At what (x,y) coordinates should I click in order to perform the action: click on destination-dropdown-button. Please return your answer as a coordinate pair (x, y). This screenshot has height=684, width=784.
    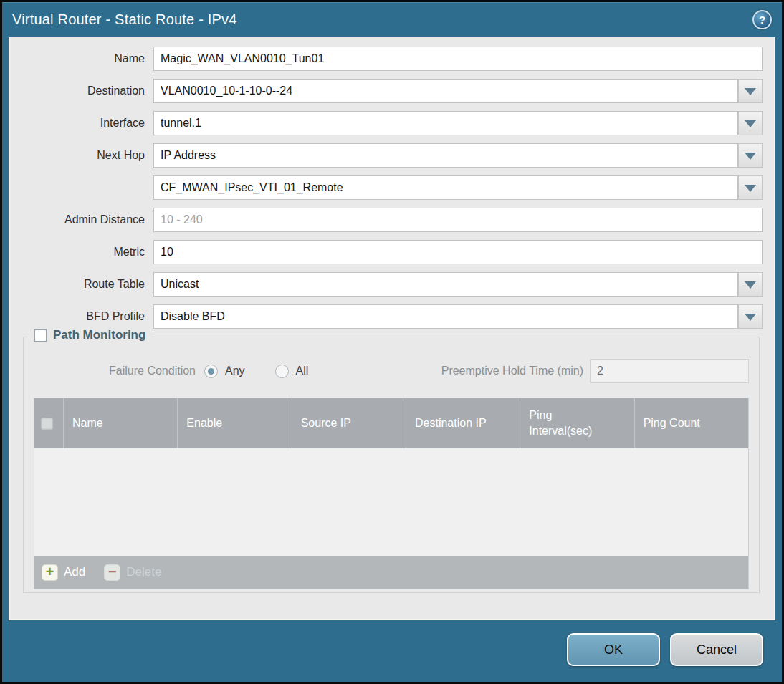
    Looking at the image, I should click on (750, 91).